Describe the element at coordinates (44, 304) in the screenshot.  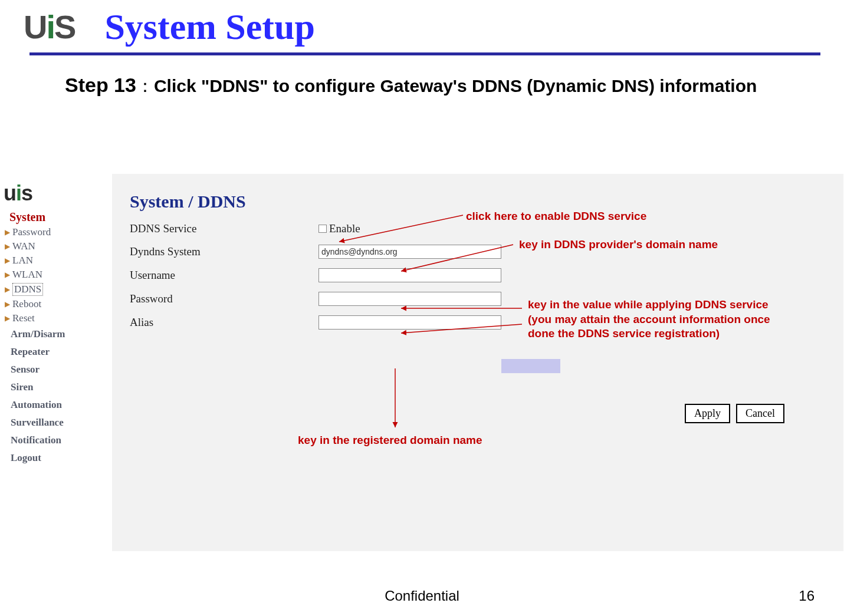
I see `nav-item-reboot: ▶Reboot` at that location.